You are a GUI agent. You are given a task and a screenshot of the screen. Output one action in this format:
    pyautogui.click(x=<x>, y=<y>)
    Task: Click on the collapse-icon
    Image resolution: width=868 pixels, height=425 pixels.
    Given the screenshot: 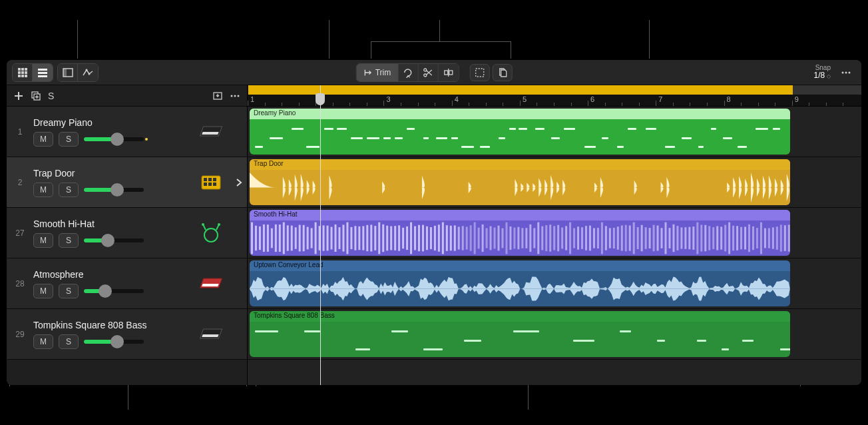 What is the action you would take?
    pyautogui.click(x=218, y=96)
    